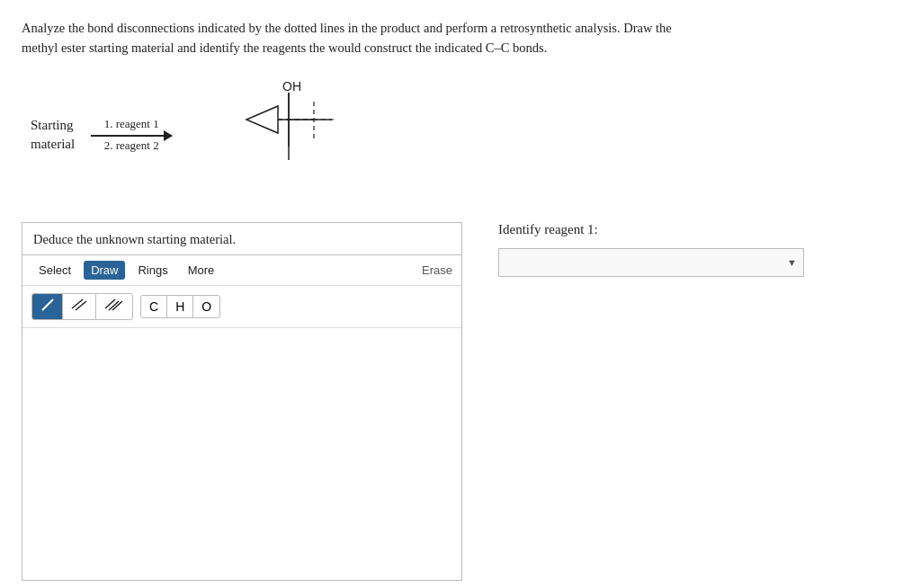 The width and height of the screenshot is (921, 588). What do you see at coordinates (155, 307) in the screenshot?
I see `carbon-button: C` at bounding box center [155, 307].